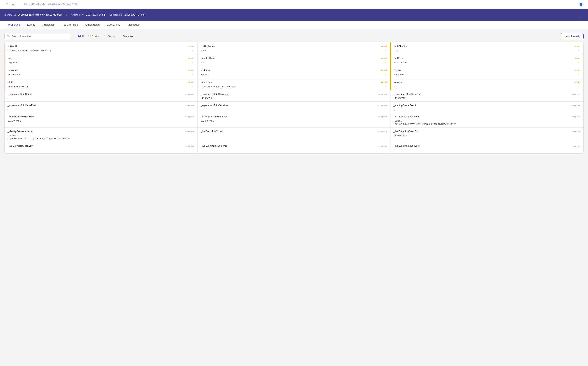 Image resolution: width=588 pixels, height=366 pixels. Describe the element at coordinates (190, 106) in the screenshot. I see `property-experimentjoinvaluefirst-type: computed` at that location.